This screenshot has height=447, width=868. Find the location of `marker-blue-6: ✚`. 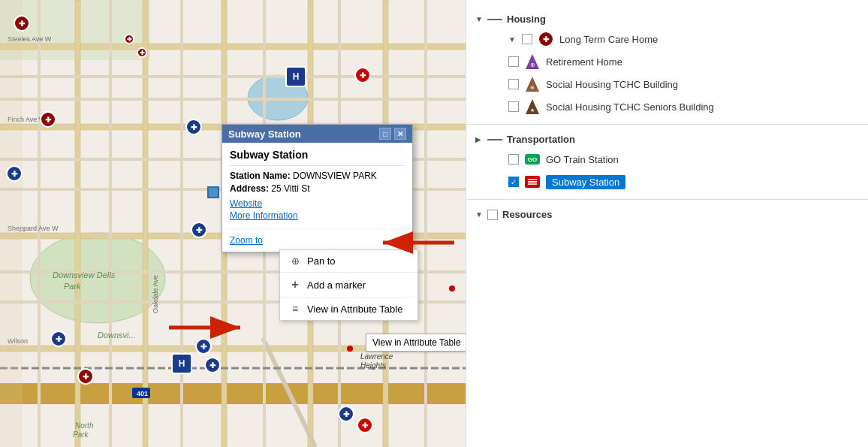

marker-blue-6: ✚ is located at coordinates (212, 365).